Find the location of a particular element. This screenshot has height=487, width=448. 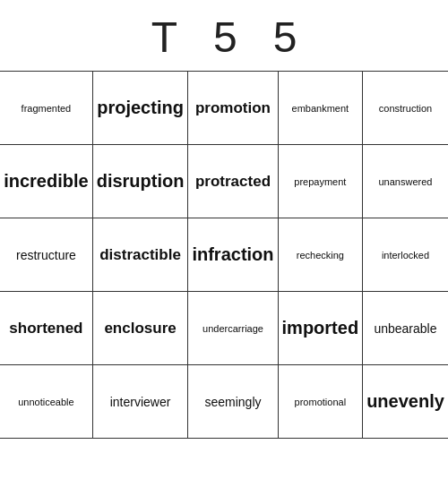

bingo-cell: unevenly is located at coordinates (405, 402).